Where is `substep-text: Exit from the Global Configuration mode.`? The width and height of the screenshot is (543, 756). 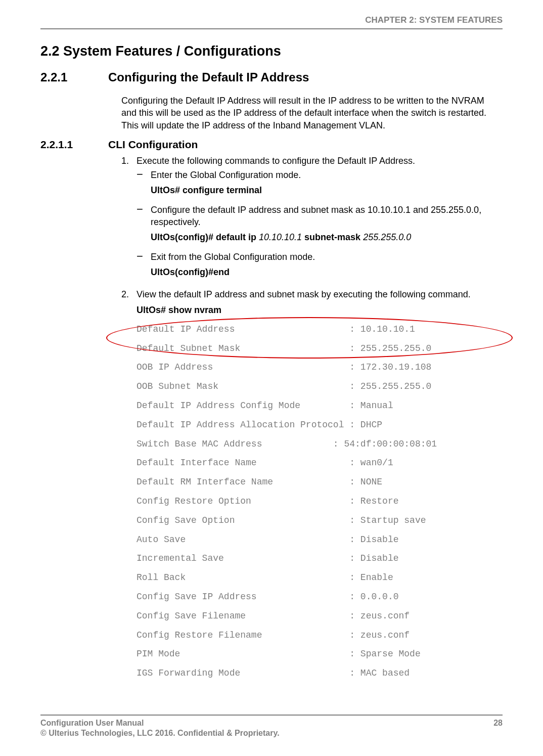
substep-text: Exit from the Global Configuration mode. is located at coordinates (327, 257).